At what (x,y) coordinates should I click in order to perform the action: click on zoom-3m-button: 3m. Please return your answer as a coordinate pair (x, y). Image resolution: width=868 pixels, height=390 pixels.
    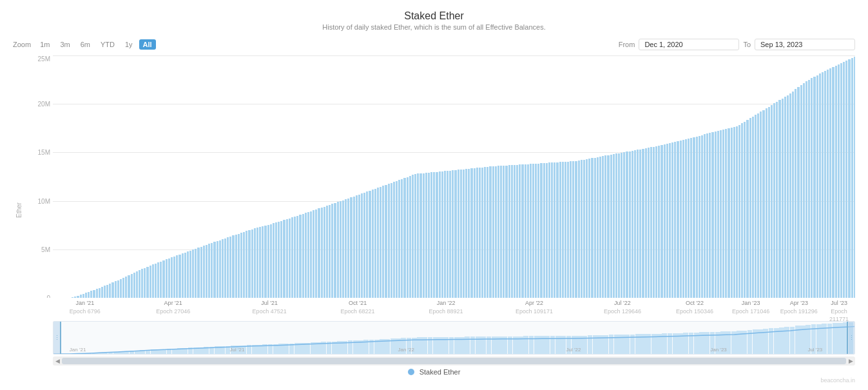
    Looking at the image, I should click on (64, 44).